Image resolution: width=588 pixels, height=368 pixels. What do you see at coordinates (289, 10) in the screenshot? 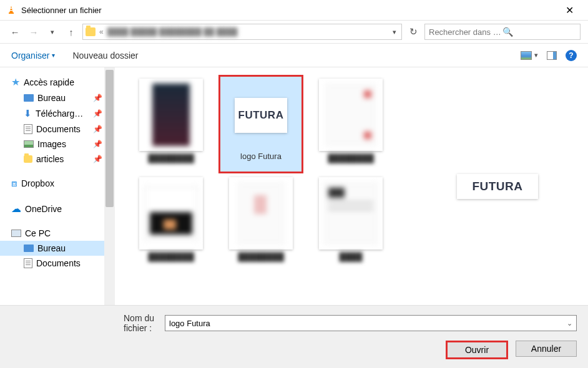
I see `window-title: Sélectionner un fichier` at bounding box center [289, 10].